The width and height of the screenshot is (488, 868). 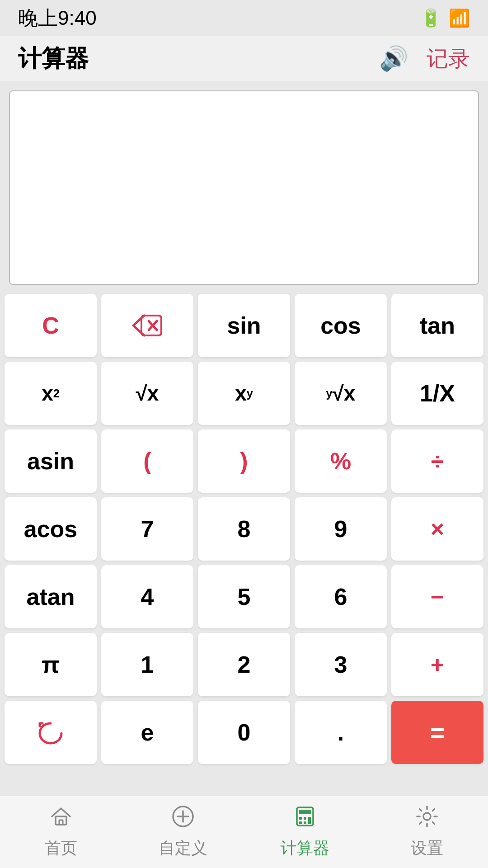 What do you see at coordinates (431, 18) in the screenshot?
I see `battery-icon: 🔋` at bounding box center [431, 18].